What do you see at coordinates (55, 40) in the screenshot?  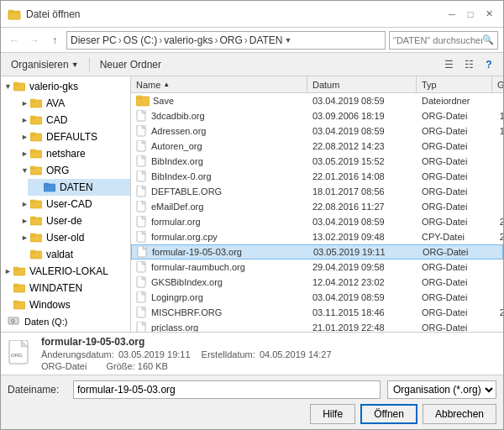 I see `up-button: ↑` at bounding box center [55, 40].